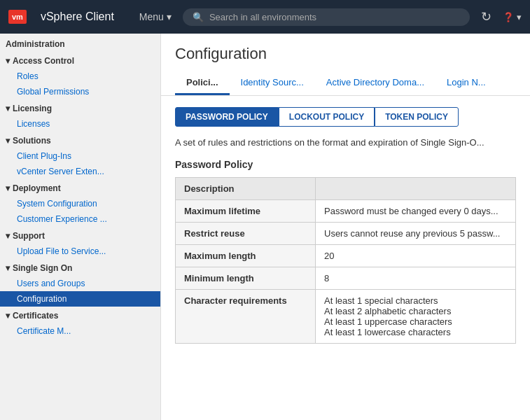  What do you see at coordinates (346, 164) in the screenshot?
I see `password-policy-section-title: Password Policy` at bounding box center [346, 164].